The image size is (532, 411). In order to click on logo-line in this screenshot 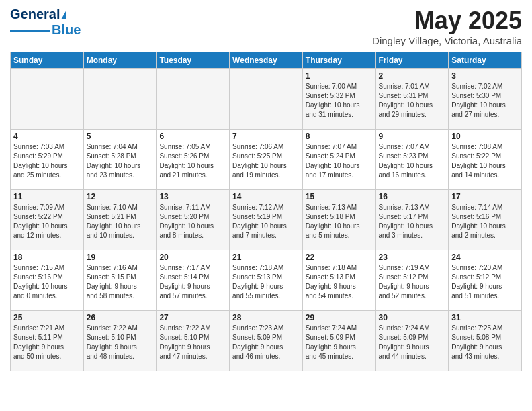, I will do `click(30, 31)`.